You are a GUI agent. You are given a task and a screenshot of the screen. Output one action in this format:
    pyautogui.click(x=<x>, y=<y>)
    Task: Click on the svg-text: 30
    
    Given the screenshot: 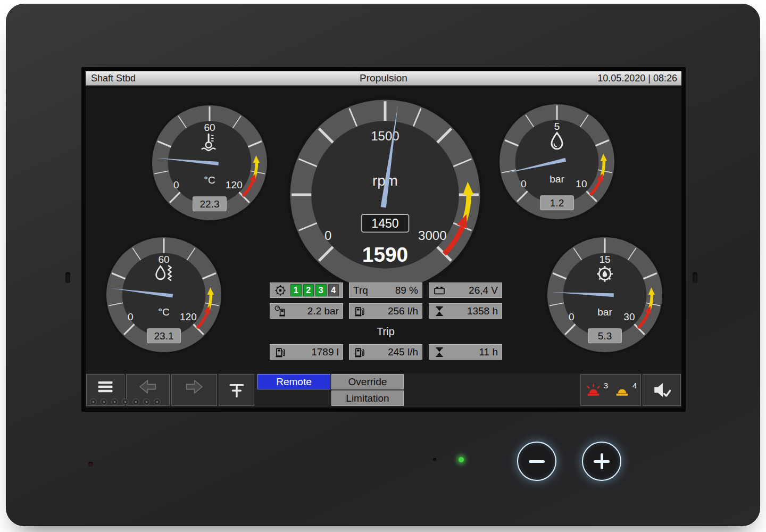 What is the action you would take?
    pyautogui.click(x=629, y=317)
    